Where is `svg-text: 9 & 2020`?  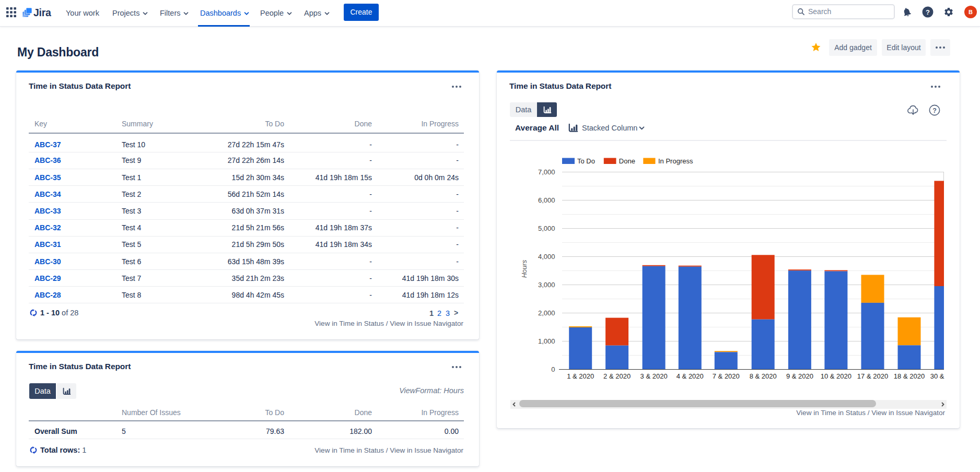 svg-text: 9 & 2020 is located at coordinates (800, 376).